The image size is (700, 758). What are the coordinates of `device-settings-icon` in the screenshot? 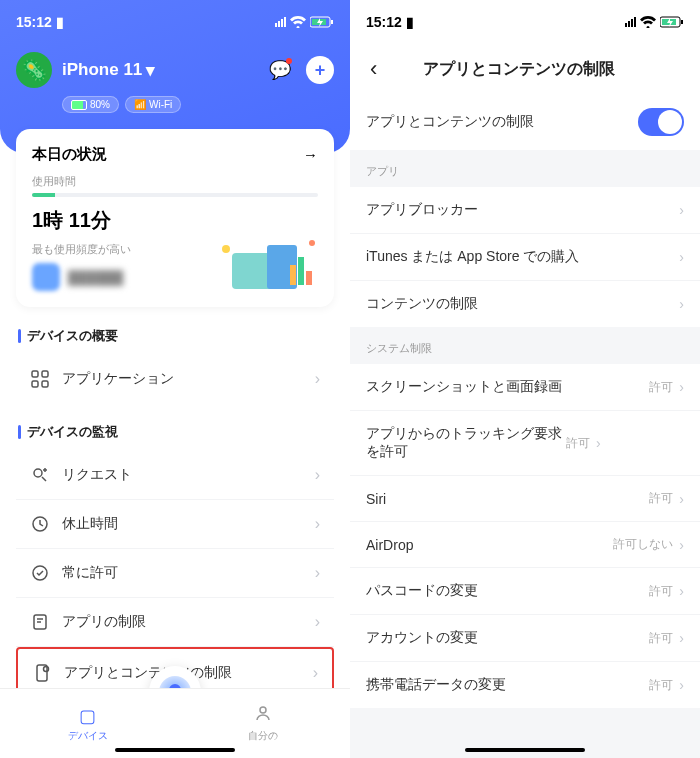 It's located at (42, 673).